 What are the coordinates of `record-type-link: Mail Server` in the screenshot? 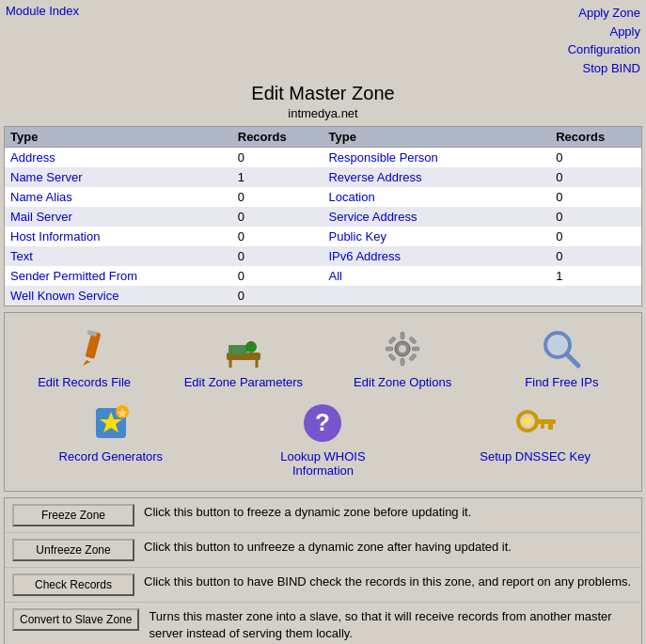 It's located at (41, 216).